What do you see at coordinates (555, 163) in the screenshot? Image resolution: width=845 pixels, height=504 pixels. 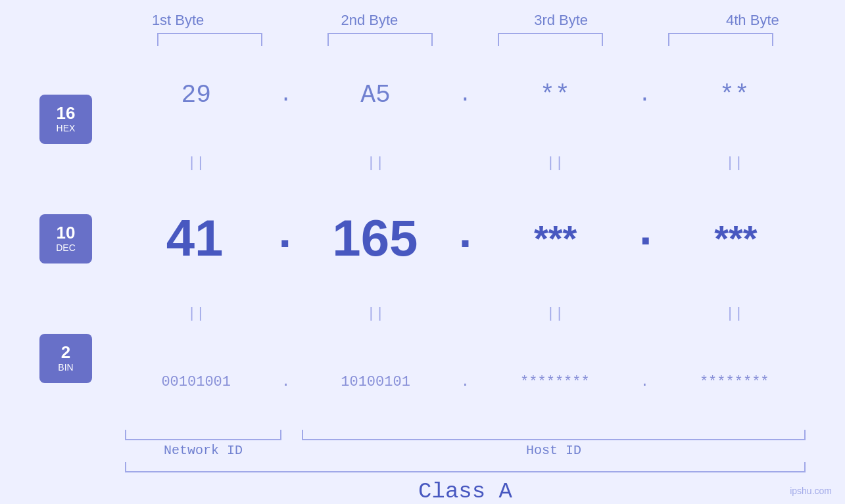 I see `eq1-b3: ||` at bounding box center [555, 163].